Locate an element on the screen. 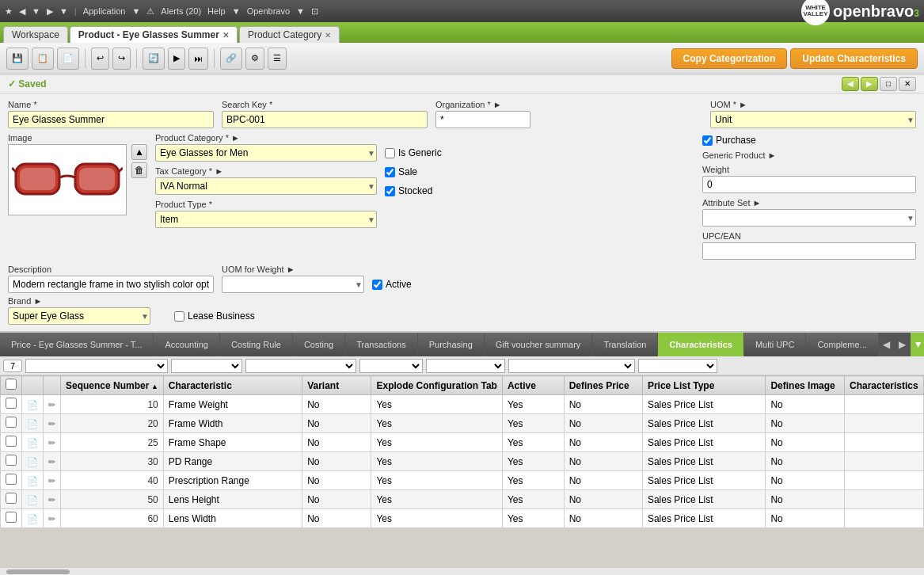 Image resolution: width=924 pixels, height=575 pixels. btab-scroll-right: ▶ is located at coordinates (903, 345).